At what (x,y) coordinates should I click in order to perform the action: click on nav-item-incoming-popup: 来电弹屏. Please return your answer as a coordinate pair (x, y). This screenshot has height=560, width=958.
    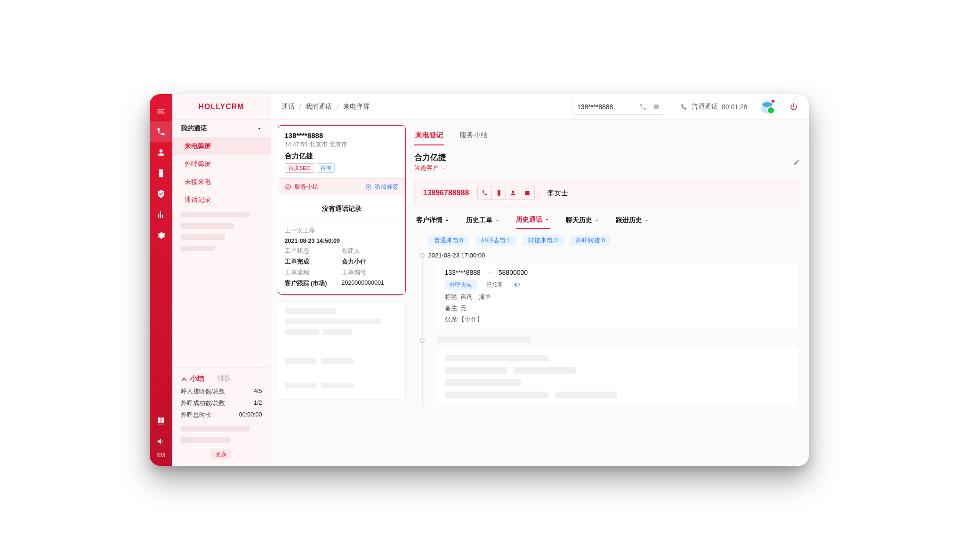
    Looking at the image, I should click on (221, 146).